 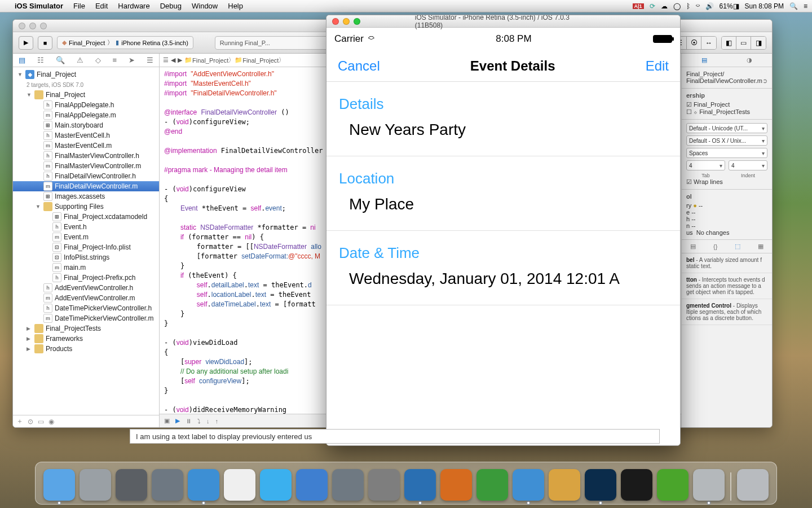 What do you see at coordinates (86, 166) in the screenshot?
I see `file-row: mFinalMasterViewController.m` at bounding box center [86, 166].